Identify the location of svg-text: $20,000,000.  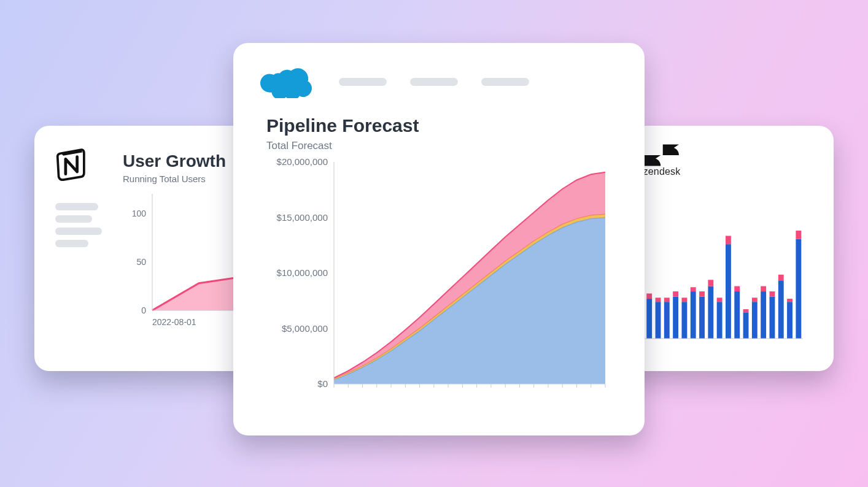
(302, 162).